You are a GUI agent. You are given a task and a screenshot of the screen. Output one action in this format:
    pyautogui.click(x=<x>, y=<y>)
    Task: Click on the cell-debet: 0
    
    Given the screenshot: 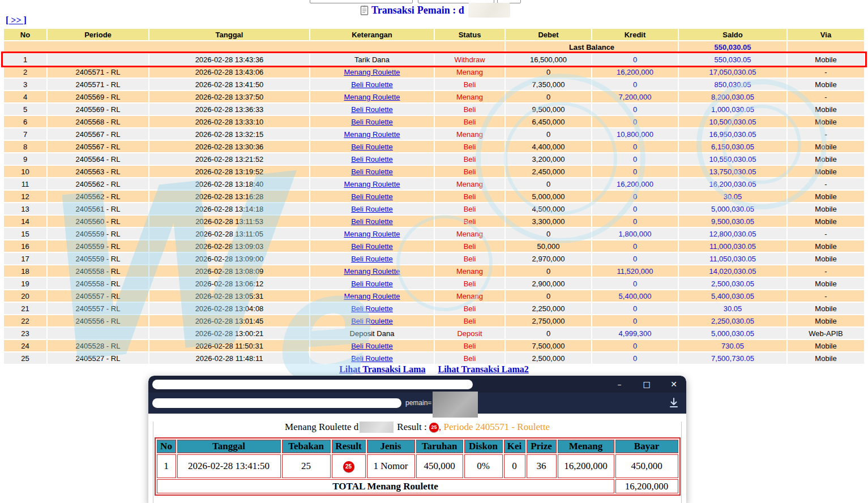 What is the action you would take?
    pyautogui.click(x=548, y=97)
    